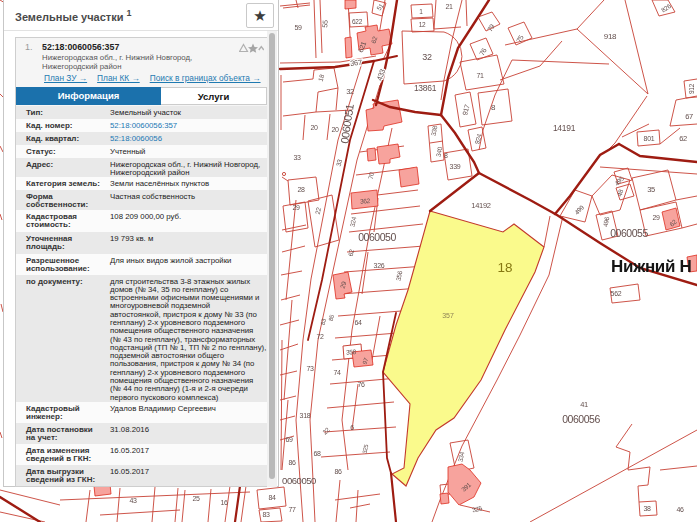  What do you see at coordinates (689, 116) in the screenshot?
I see `svg-text: 67` at bounding box center [689, 116].